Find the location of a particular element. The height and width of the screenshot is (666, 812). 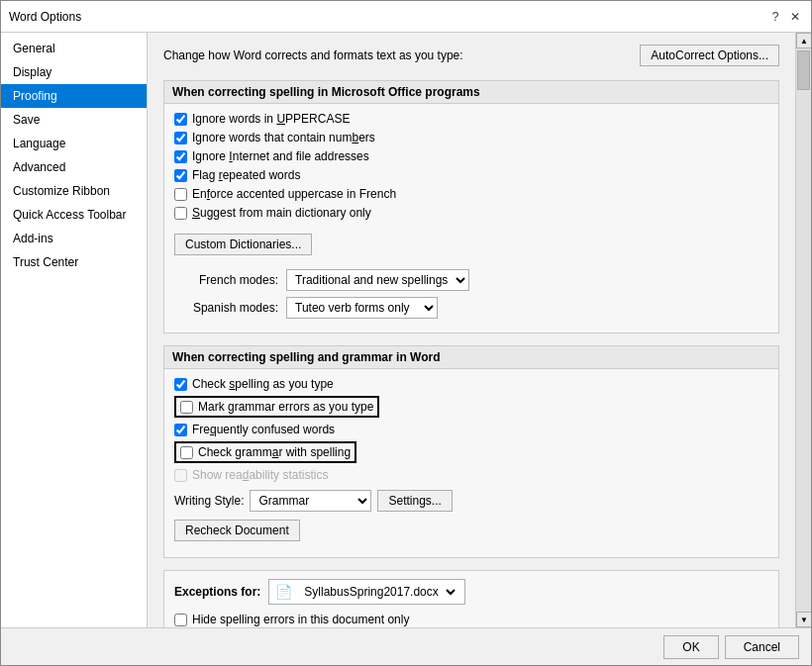

check-grammar-checkbox is located at coordinates (186, 453).